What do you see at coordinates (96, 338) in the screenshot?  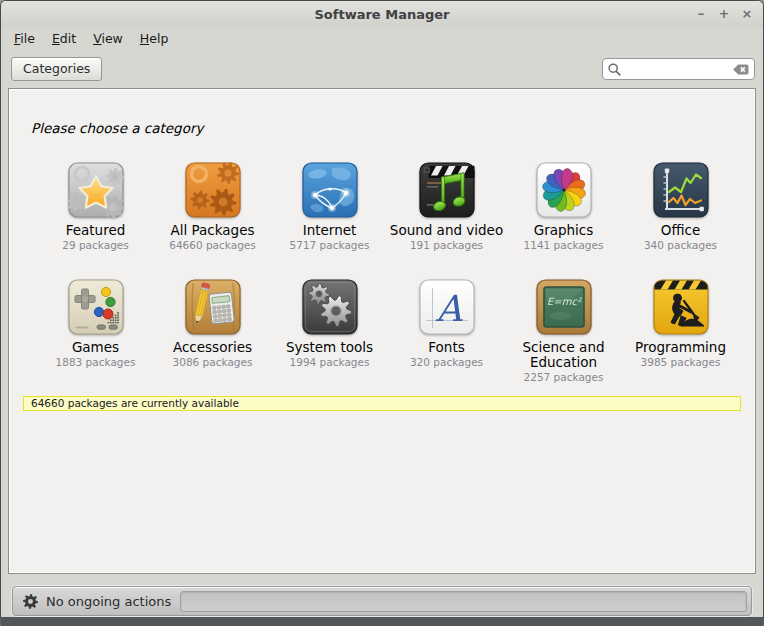 I see `category-games: Games1883 packages` at bounding box center [96, 338].